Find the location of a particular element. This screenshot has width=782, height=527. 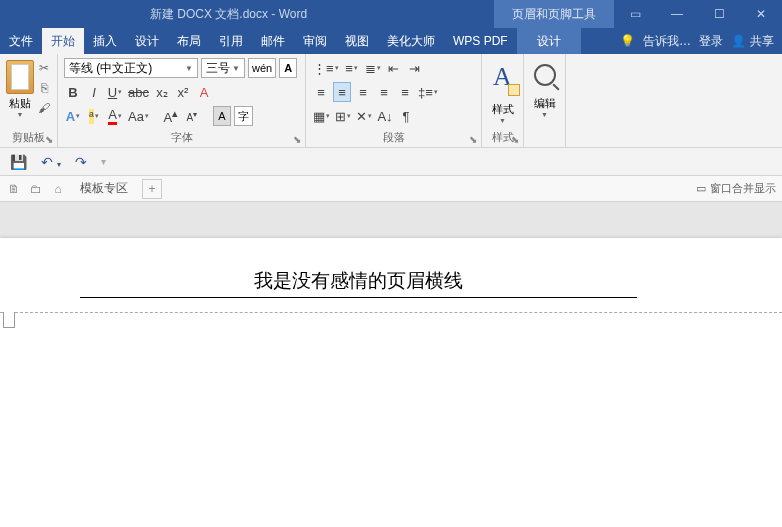

find-icon is located at coordinates (545, 75).